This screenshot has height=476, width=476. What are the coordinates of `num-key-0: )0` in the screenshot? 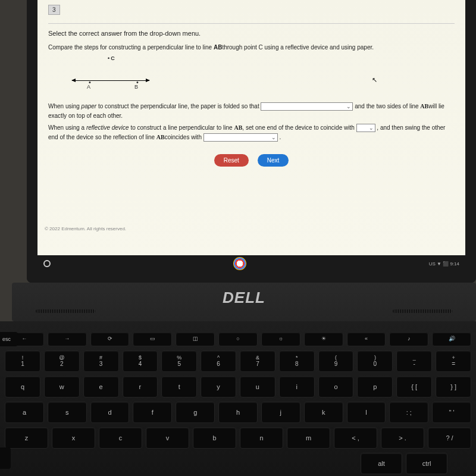 It's located at (375, 361).